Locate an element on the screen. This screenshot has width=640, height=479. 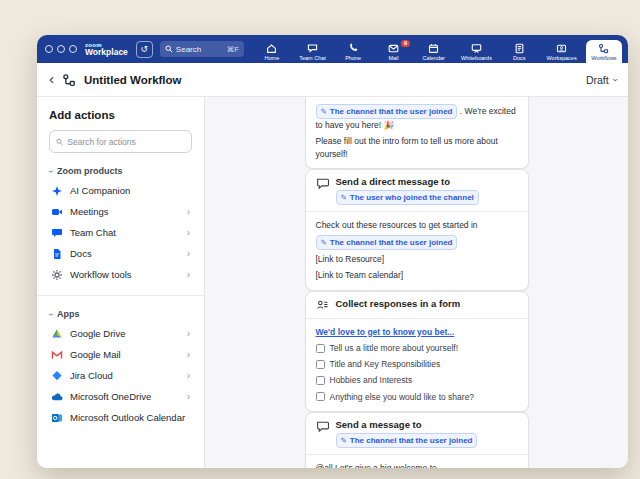
nav-home: Home is located at coordinates (272, 52).